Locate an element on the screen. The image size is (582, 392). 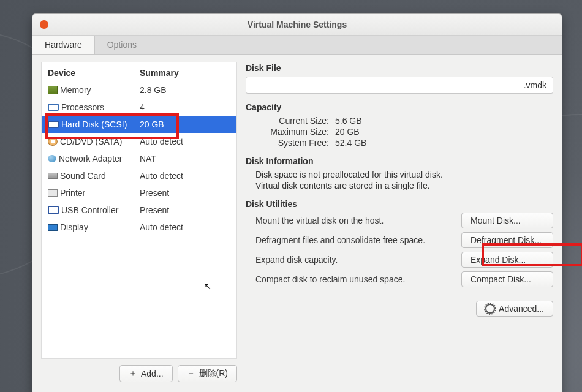
current-size-label: Current Size: is located at coordinates (295, 121).